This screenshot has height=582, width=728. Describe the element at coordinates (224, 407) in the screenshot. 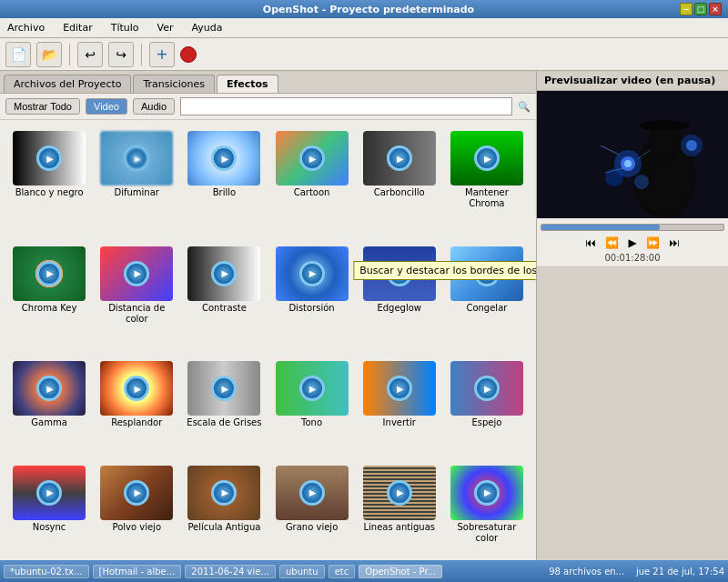

I see `effect-greyscale: Escala de Grises` at that location.